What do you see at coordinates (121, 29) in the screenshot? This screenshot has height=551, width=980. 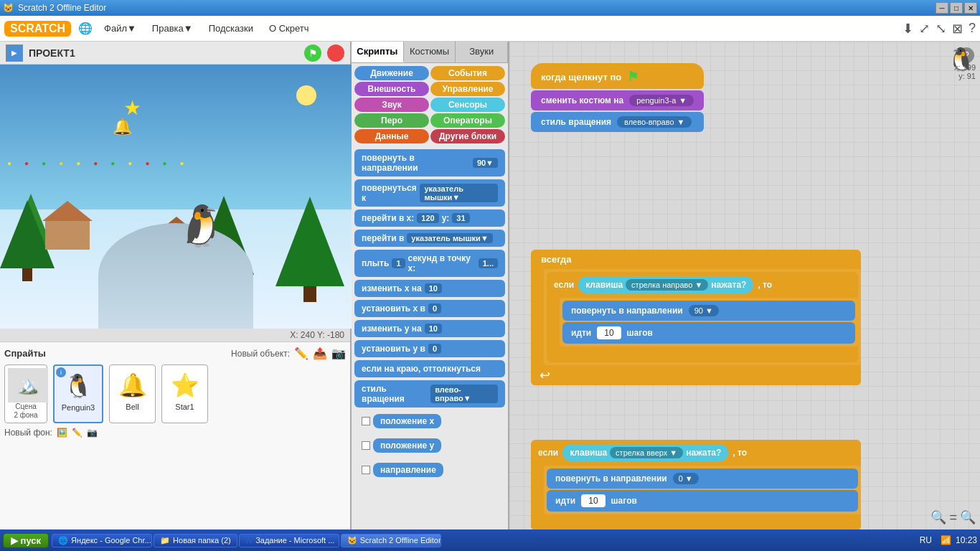 I see `file-menu: Файл▼` at bounding box center [121, 29].